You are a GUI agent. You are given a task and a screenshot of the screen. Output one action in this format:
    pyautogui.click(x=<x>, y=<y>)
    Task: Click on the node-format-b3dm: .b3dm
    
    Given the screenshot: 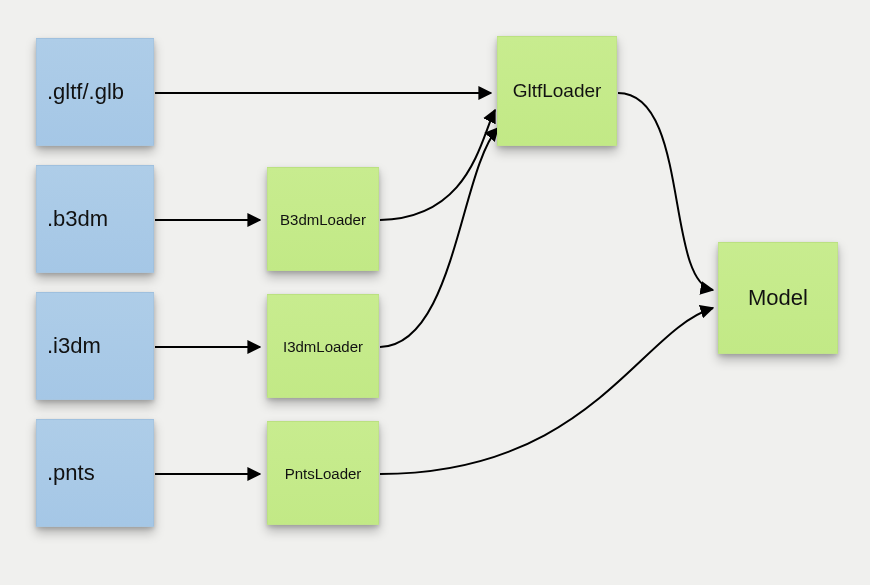 What is the action you would take?
    pyautogui.click(x=95, y=219)
    